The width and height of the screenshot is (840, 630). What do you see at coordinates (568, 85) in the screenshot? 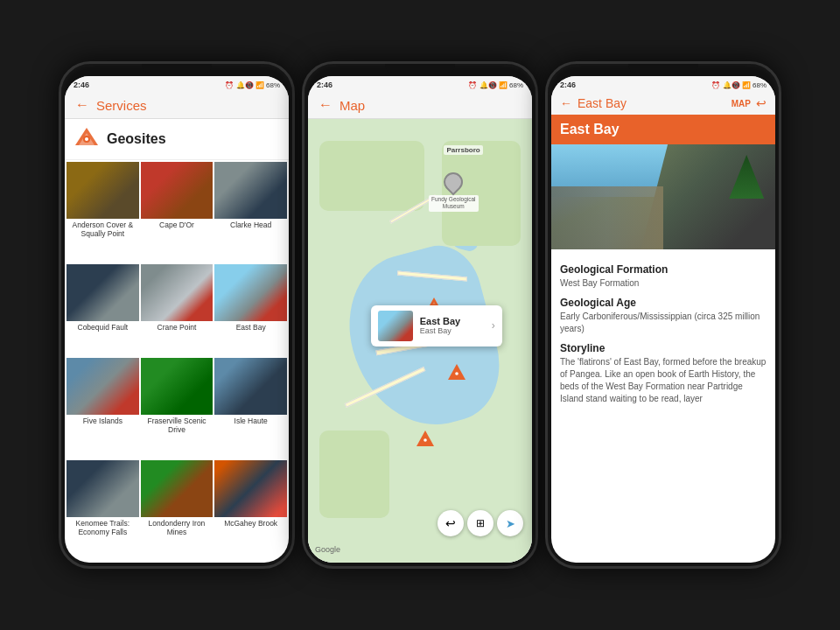
I see `phone3-time: 2:46` at bounding box center [568, 85].